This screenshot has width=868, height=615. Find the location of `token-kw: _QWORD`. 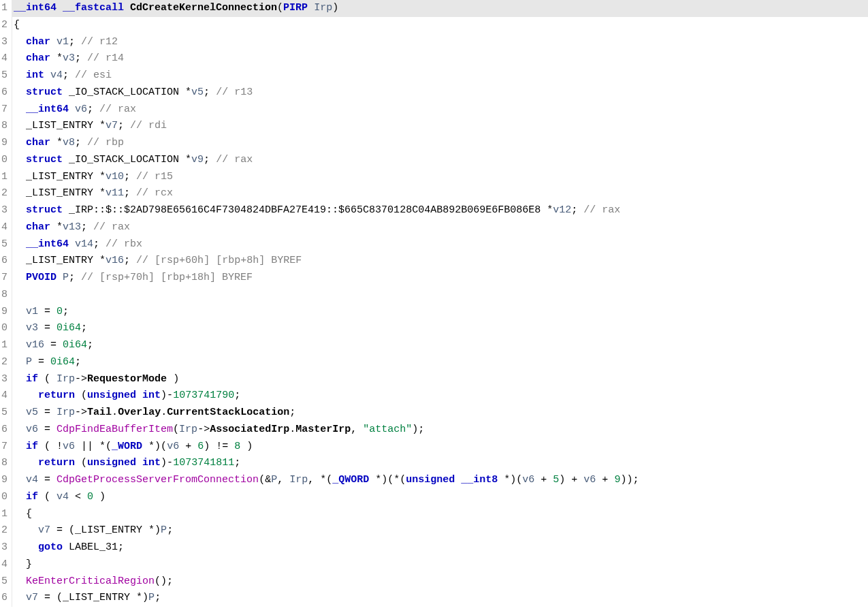

token-kw: _QWORD is located at coordinates (351, 479).